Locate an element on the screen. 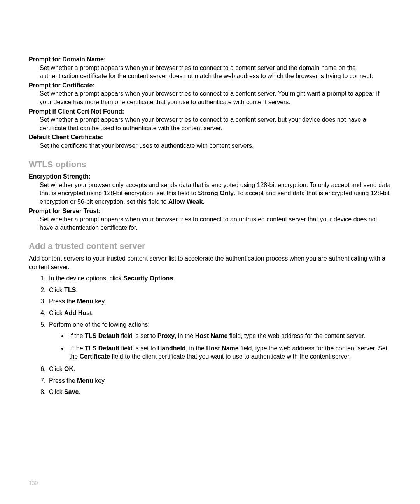 Image resolution: width=420 pixels, height=504 pixels. list-item: In the device options, click Security Op… is located at coordinates (219, 278).